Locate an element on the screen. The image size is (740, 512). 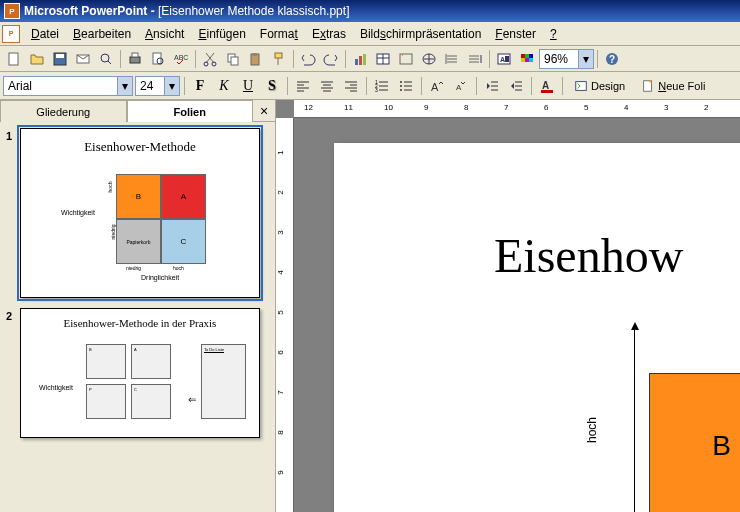
thumb-row-2: 2 Eisenhower-Methode in der Praxis Wicht… is located at coordinates (138, 373).